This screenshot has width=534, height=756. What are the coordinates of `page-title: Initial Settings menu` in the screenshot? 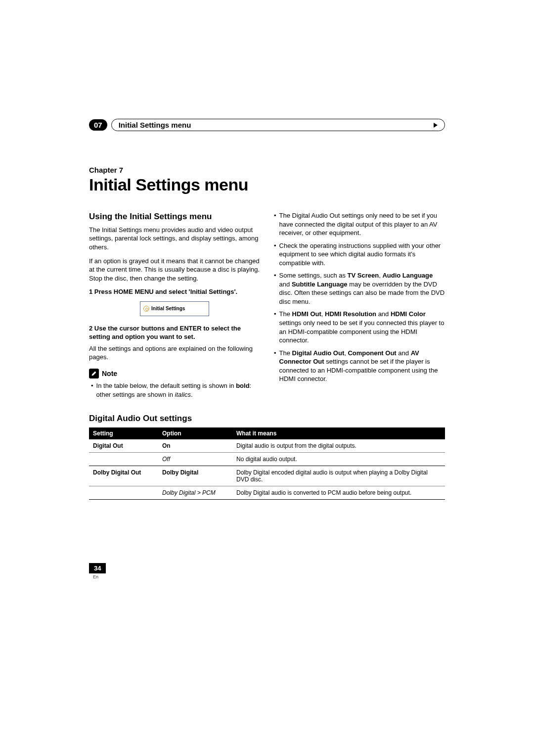 It's located at (267, 185).